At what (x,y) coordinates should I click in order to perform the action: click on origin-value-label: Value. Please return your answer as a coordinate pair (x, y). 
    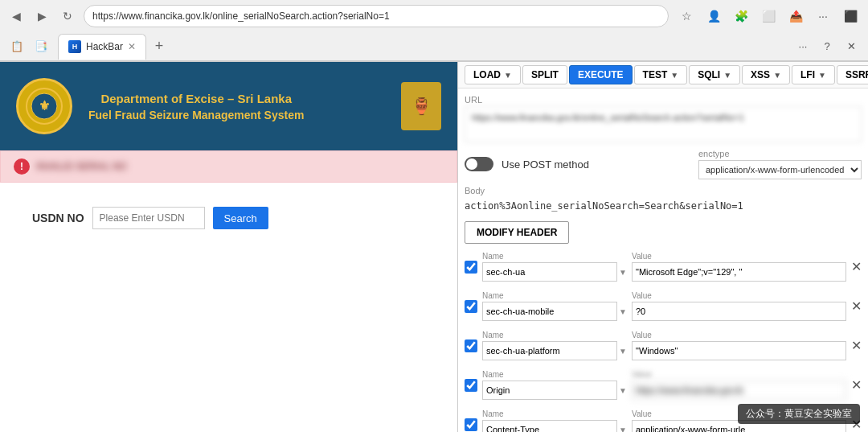
    Looking at the image, I should click on (739, 375).